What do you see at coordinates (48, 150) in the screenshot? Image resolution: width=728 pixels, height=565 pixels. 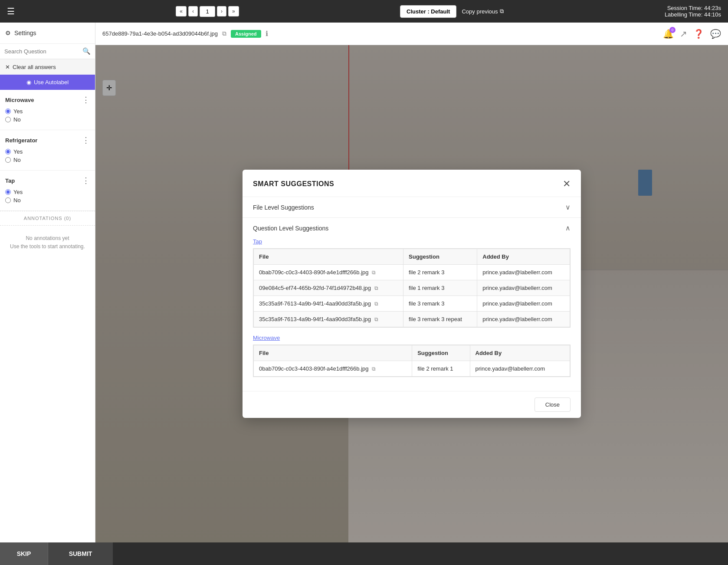 I see `question-section-refrigerator: Refrigerator ⋮ Yes No` at bounding box center [48, 150].